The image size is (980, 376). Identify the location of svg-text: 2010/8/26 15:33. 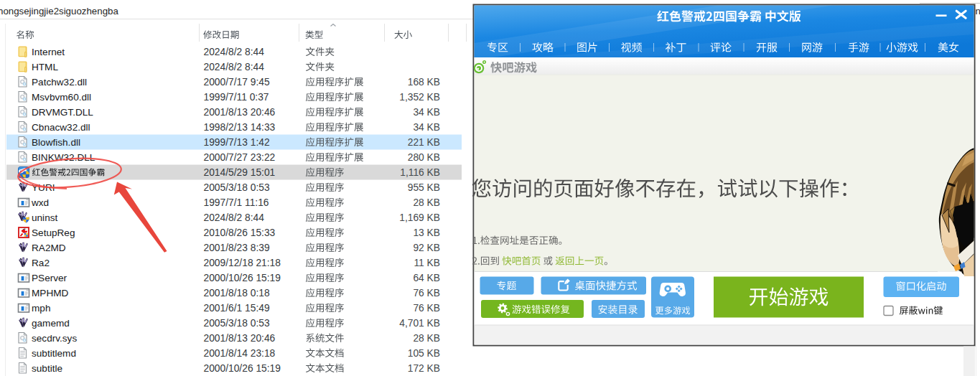
(240, 232).